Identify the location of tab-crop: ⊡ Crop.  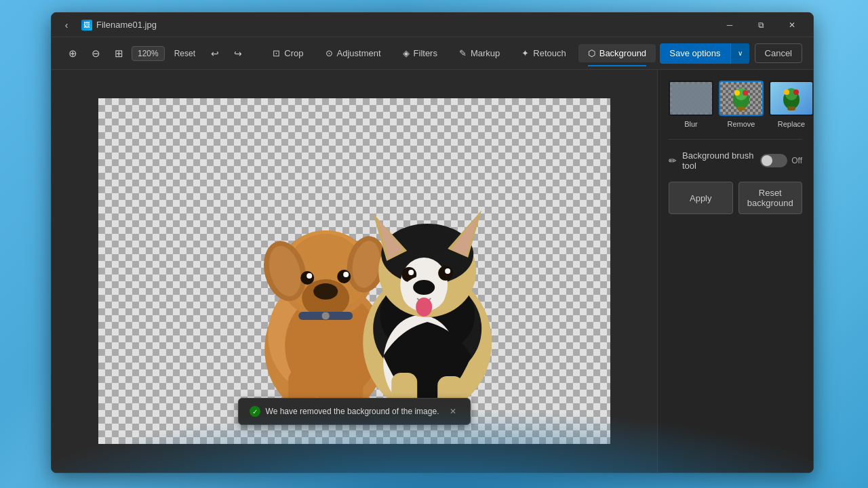
(288, 53).